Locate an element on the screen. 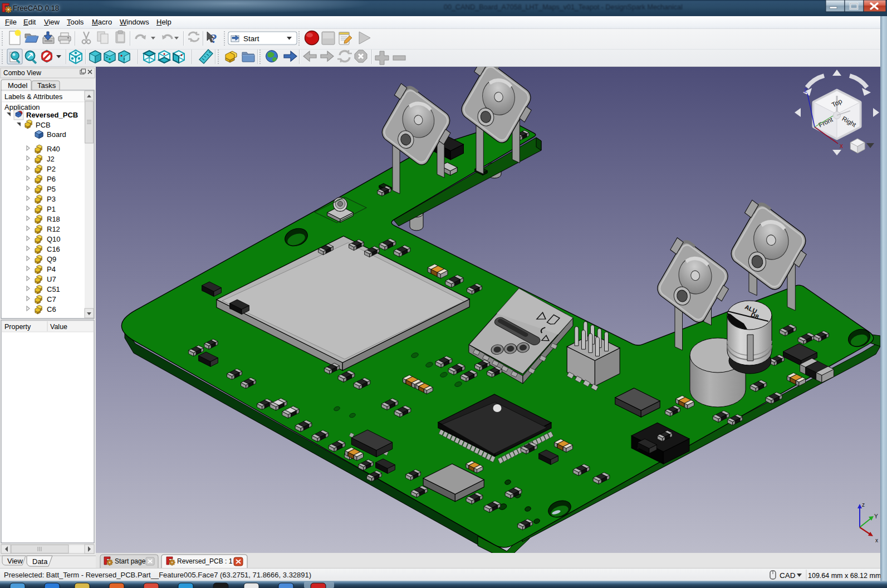 The height and width of the screenshot is (588, 887). svg-text: 109.64 mm x 68.12 mm is located at coordinates (844, 576).